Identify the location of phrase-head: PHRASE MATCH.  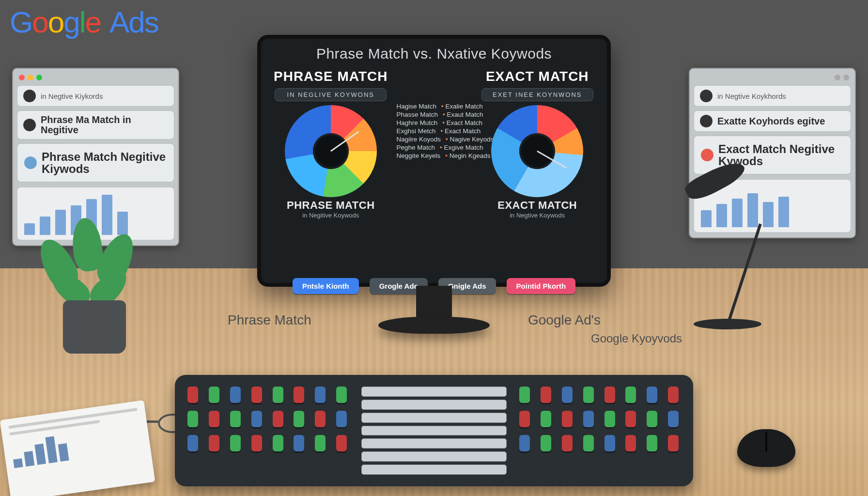
(331, 77).